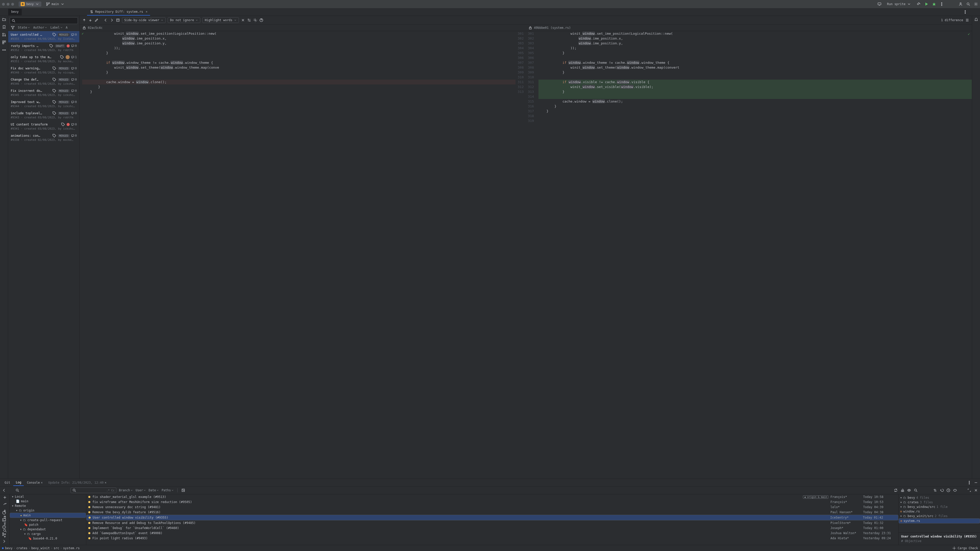 Image resolution: width=980 pixels, height=551 pixels. I want to click on pr-item: Fix incorrent do…MERGED0#9345 · created …, so click(44, 93).